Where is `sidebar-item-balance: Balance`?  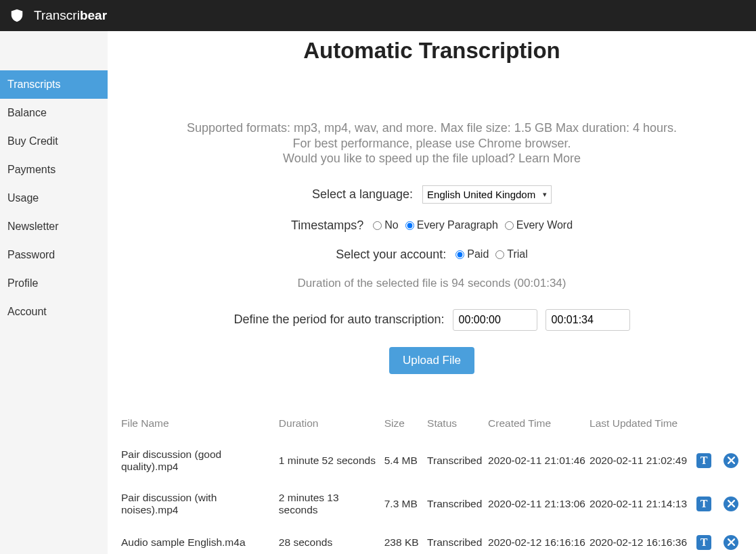
sidebar-item-balance: Balance is located at coordinates (54, 113).